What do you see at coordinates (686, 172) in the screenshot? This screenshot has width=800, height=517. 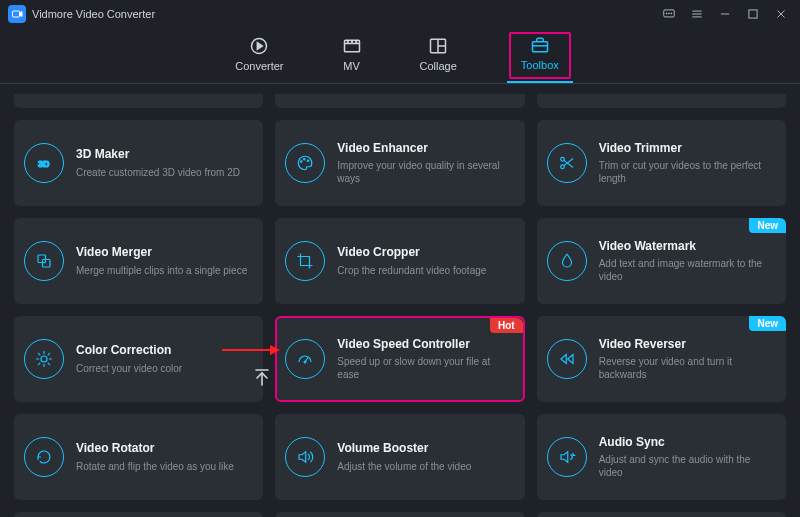 I see `tool-desc: Trim or cut your videos to the perfect l…` at bounding box center [686, 172].